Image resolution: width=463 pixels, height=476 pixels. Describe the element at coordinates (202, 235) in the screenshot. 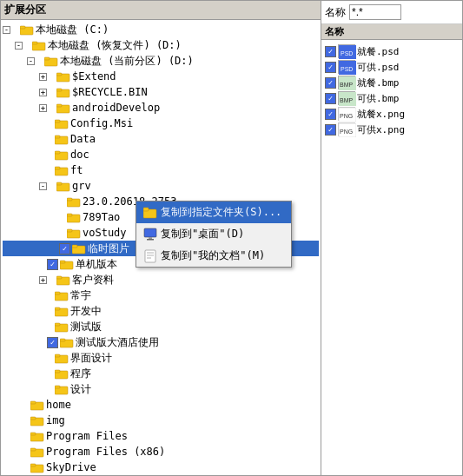

I see `context-menu-label-copy_to_desktop: 复制到"桌面"(D)` at that location.